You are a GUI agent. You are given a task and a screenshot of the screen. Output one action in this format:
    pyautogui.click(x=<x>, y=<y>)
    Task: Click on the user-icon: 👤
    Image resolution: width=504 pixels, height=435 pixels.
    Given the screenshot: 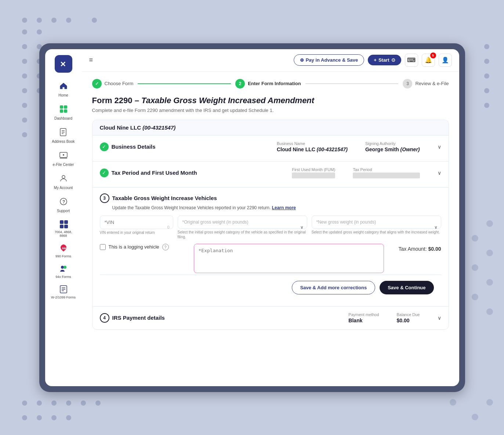 What is the action you would take?
    pyautogui.click(x=445, y=60)
    